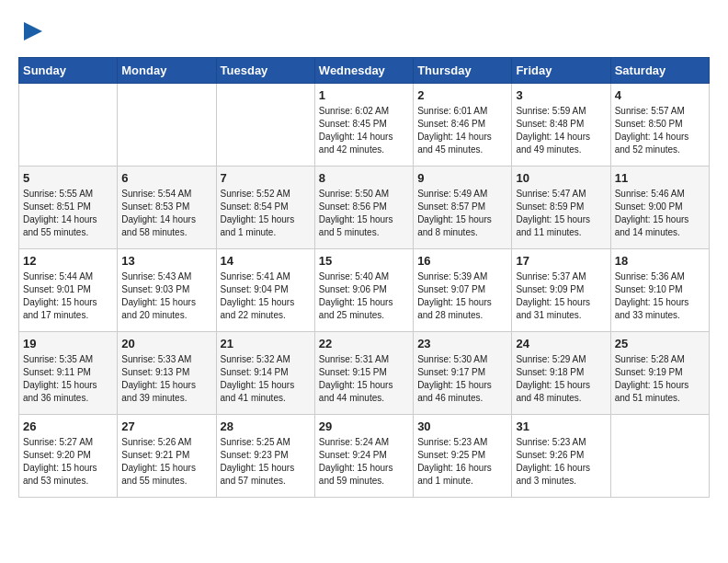  I want to click on calendar-cell: 14Sunrise: 5:41 AMSunset: 9:04 PMDayligh…, so click(265, 291).